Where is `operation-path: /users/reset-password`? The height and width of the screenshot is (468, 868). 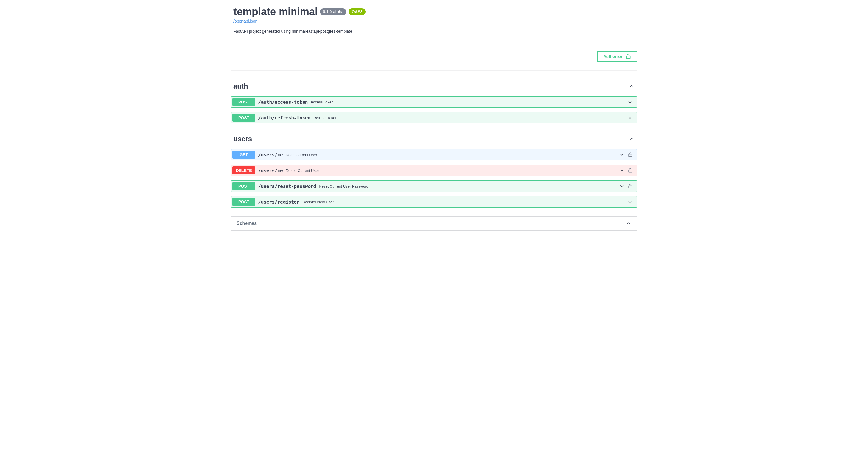 operation-path: /users/reset-password is located at coordinates (287, 186).